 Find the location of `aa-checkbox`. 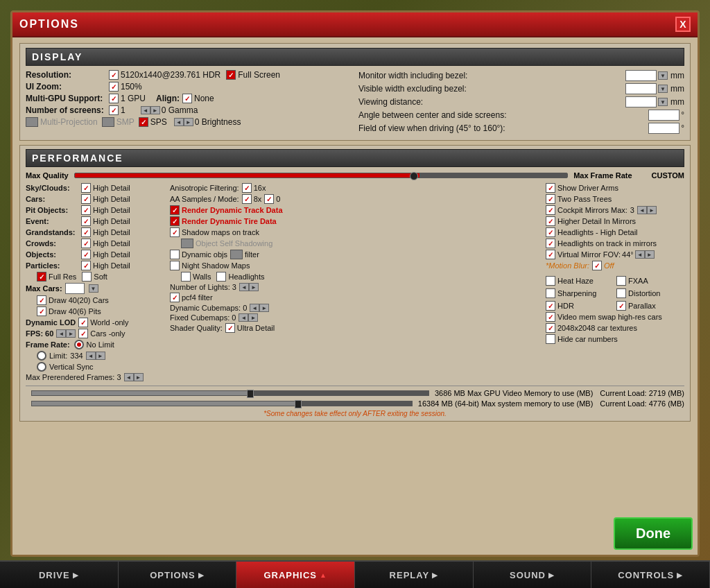

aa-checkbox is located at coordinates (247, 199).